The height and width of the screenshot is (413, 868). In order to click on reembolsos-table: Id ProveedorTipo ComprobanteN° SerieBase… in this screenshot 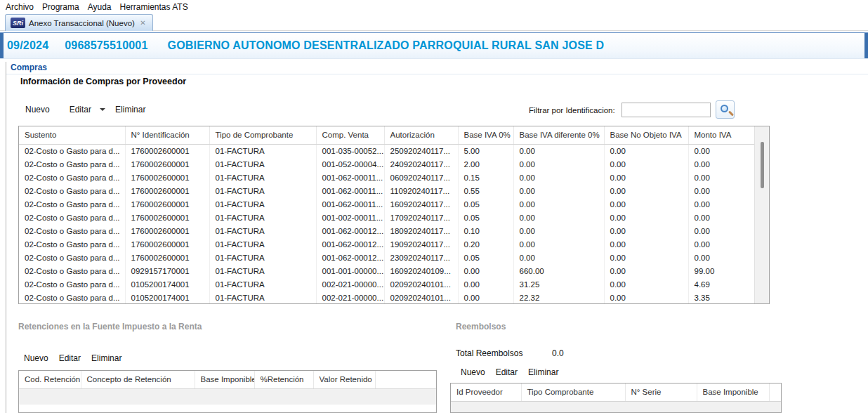, I will do `click(616, 393)`.